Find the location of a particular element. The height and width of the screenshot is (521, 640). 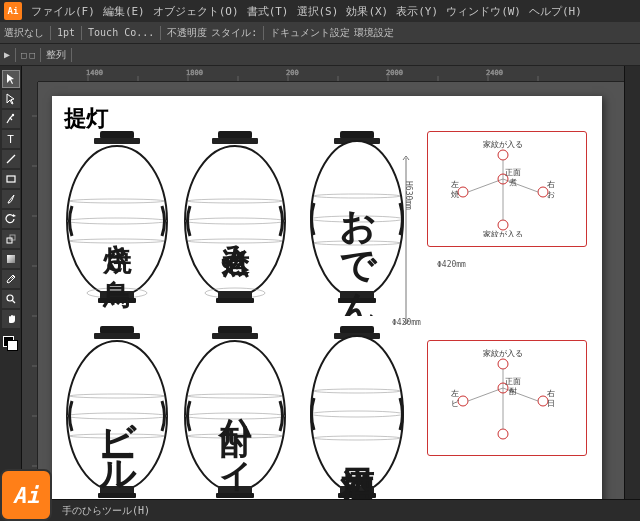

menu-window: ウィンドウ(W) is located at coordinates (484, 12).